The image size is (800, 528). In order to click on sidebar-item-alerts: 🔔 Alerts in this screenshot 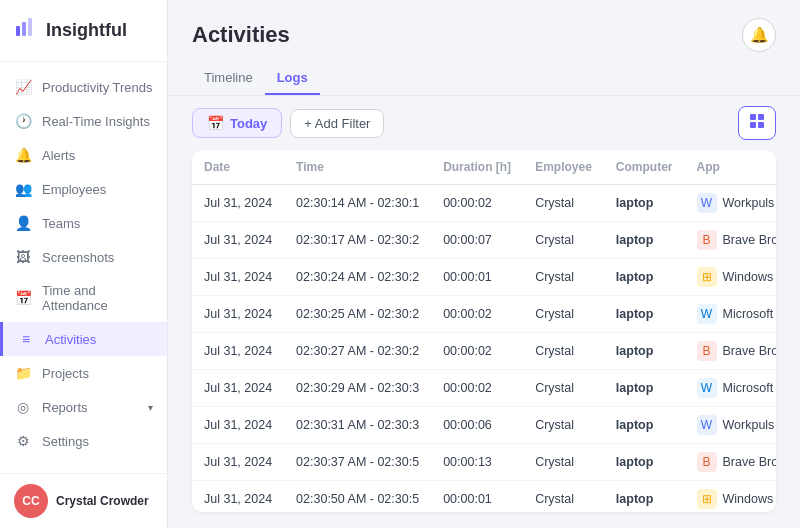, I will do `click(84, 155)`.